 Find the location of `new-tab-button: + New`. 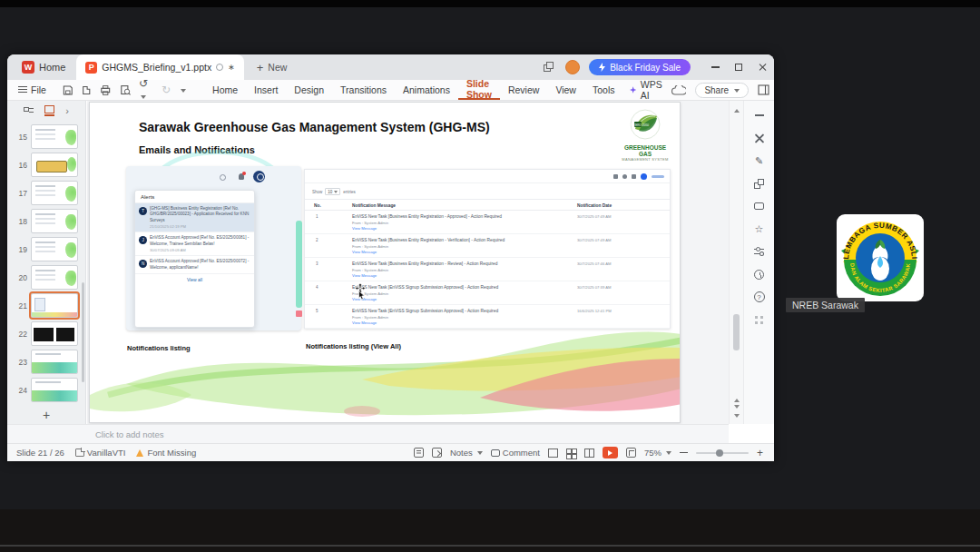

new-tab-button: + New is located at coordinates (272, 67).